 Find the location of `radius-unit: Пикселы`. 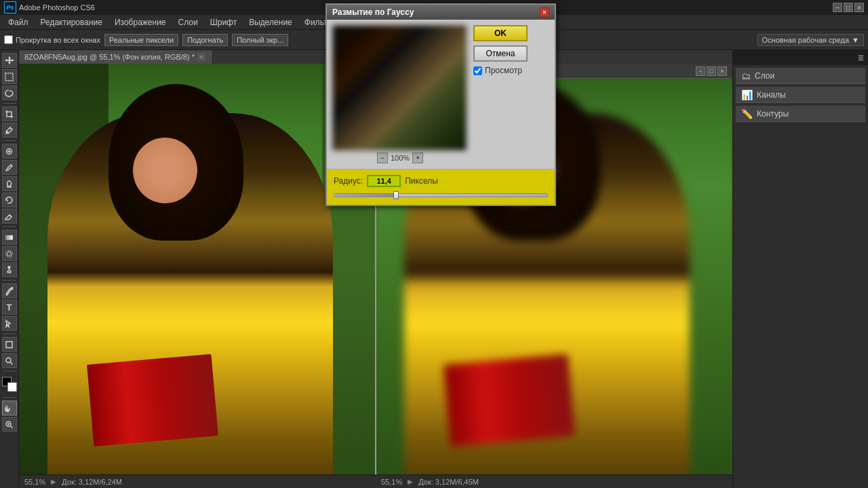

radius-unit: Пикселы is located at coordinates (422, 181).